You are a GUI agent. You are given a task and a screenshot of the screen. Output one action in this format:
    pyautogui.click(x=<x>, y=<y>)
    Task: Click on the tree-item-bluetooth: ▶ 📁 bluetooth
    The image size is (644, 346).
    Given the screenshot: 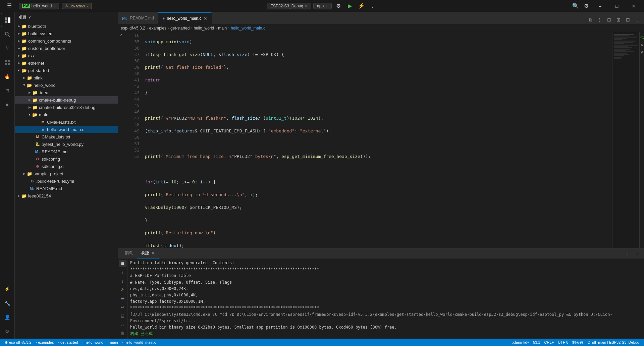 What is the action you would take?
    pyautogui.click(x=66, y=26)
    